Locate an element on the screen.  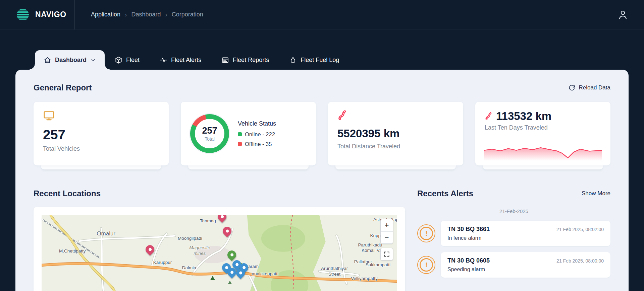
tab-label: Fleet is located at coordinates (133, 60).